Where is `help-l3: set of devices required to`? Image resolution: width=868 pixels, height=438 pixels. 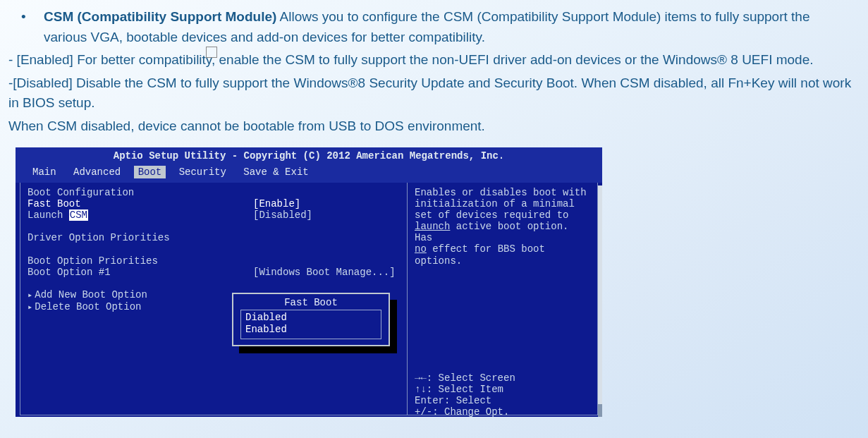
help-l3: set of devices required to is located at coordinates (502, 215).